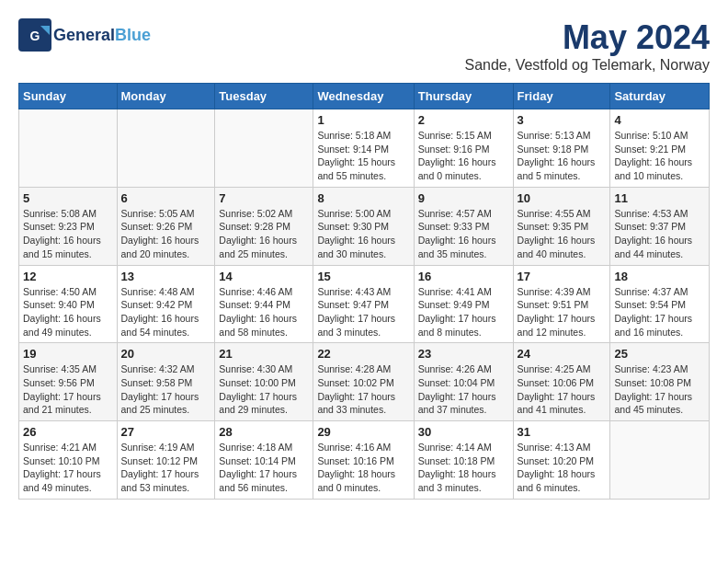  Describe the element at coordinates (364, 97) in the screenshot. I see `header-row: SundayMondayTuesdayWednesdayThursdayFrid…` at that location.